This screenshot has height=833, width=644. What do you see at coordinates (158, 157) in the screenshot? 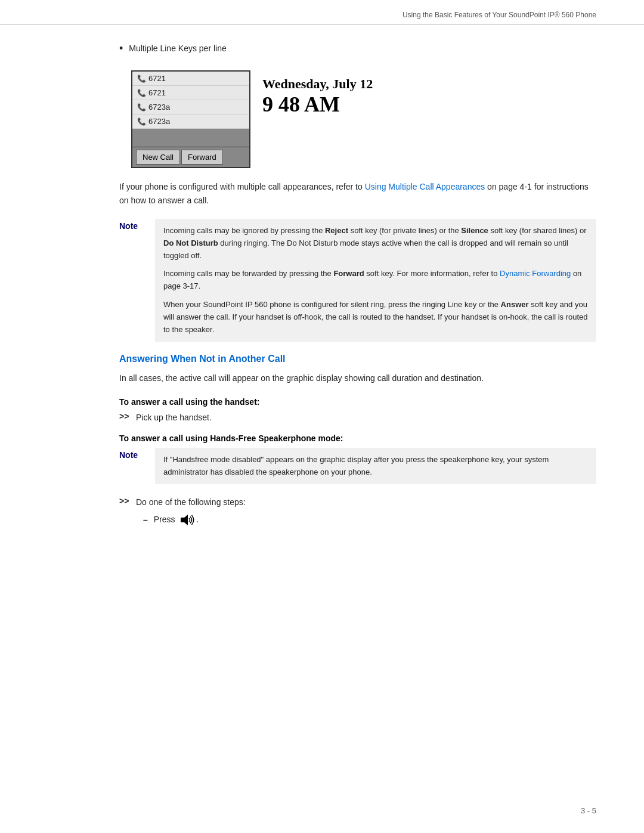
I see `softkey-new-call: New Call` at bounding box center [158, 157].